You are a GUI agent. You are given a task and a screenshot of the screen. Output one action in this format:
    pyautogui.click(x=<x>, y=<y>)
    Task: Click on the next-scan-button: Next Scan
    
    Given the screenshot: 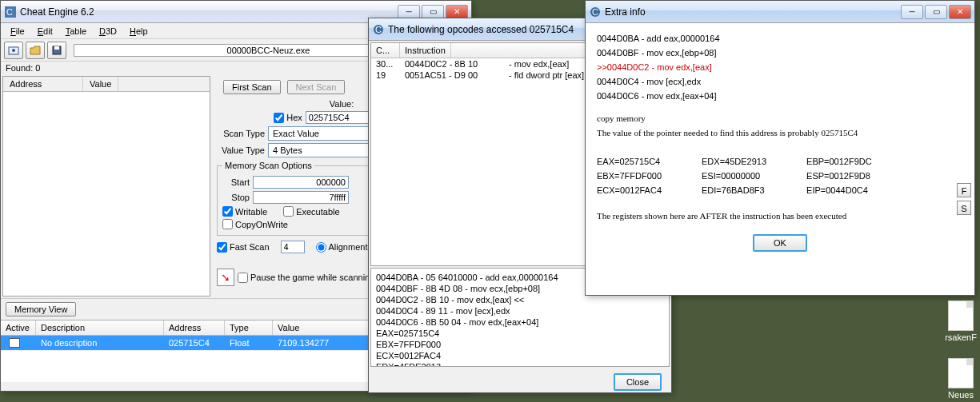 What is the action you would take?
    pyautogui.click(x=317, y=87)
    